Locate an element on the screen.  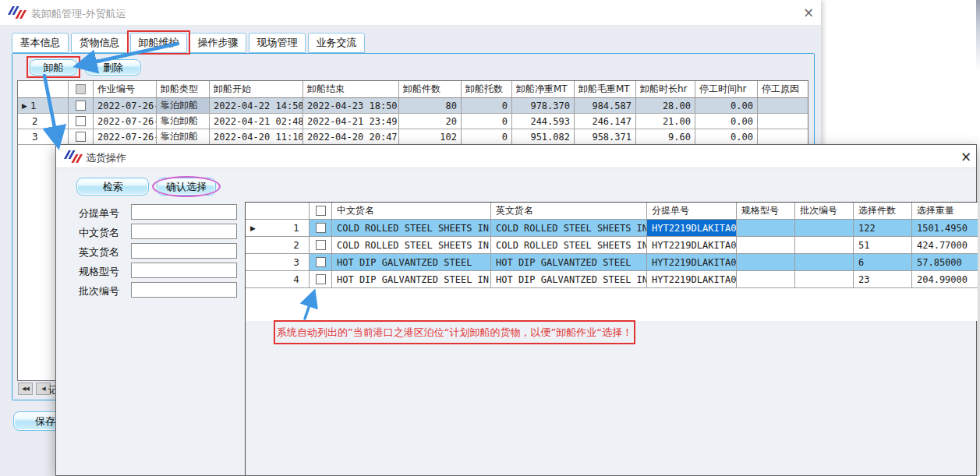
batch-no-field is located at coordinates (184, 290).